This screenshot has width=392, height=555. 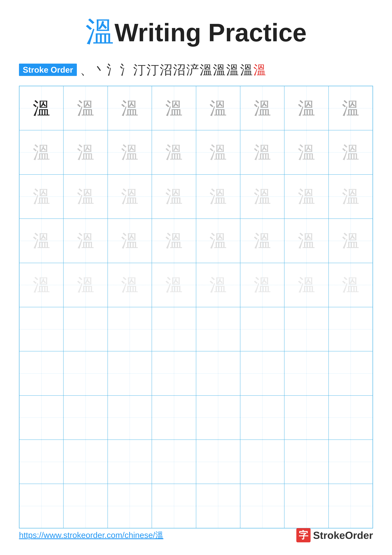 I want to click on stroke-2: 丶, so click(x=100, y=70).